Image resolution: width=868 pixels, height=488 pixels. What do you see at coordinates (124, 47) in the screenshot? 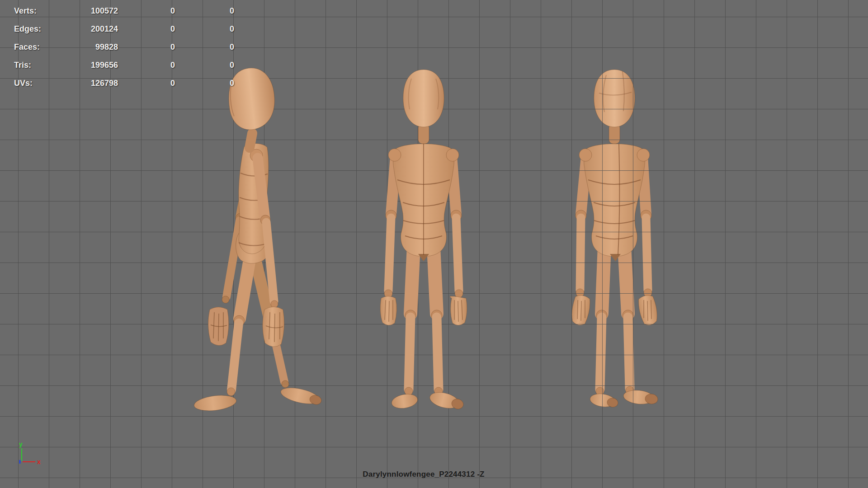
I see `stat-row: Faces: 99828 0 0` at bounding box center [124, 47].